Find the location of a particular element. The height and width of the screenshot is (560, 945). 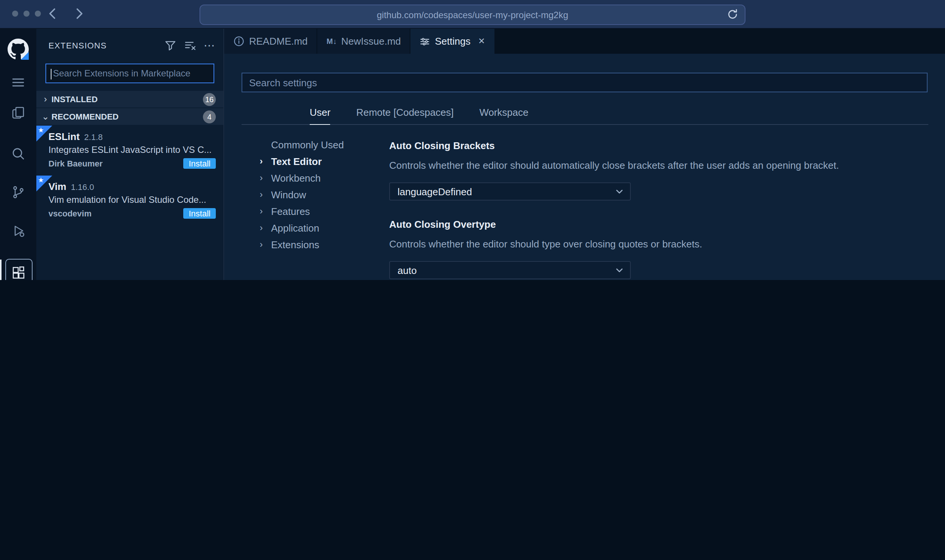

toc-extensions: ›Extensions is located at coordinates (322, 244).